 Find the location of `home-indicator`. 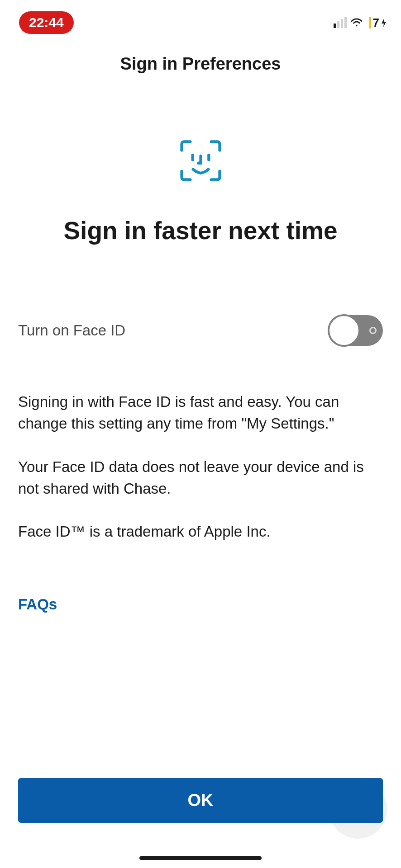

home-indicator is located at coordinates (200, 858).